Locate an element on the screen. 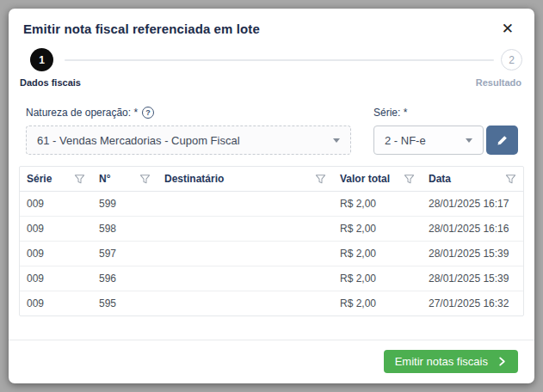 The image size is (543, 392). cell-numero: 599 is located at coordinates (125, 204).